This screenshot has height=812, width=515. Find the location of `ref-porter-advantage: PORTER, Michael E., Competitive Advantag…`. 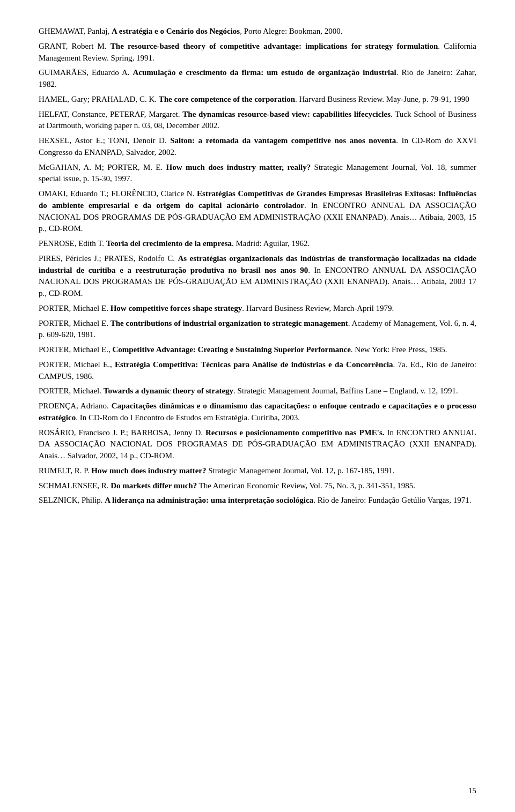

ref-porter-advantage: PORTER, Michael E., Competitive Advantag… is located at coordinates (258, 350).